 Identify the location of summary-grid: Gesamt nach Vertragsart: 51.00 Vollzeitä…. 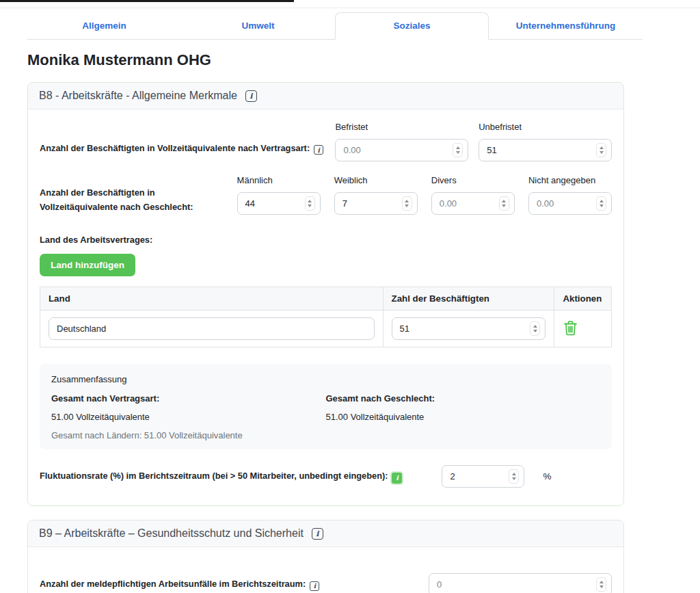
(325, 417).